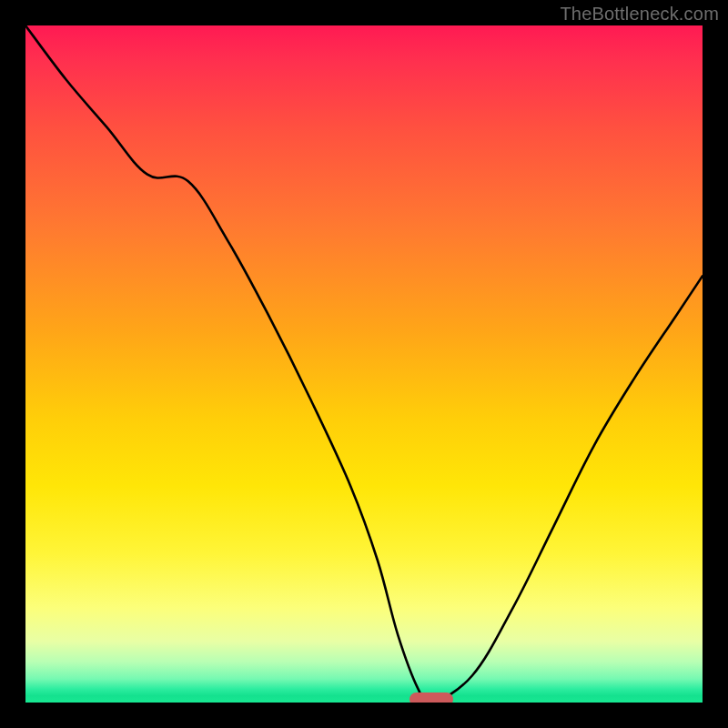 The width and height of the screenshot is (728, 728). Describe the element at coordinates (639, 15) in the screenshot. I see `watermark-text: TheBottleneck.com` at that location.